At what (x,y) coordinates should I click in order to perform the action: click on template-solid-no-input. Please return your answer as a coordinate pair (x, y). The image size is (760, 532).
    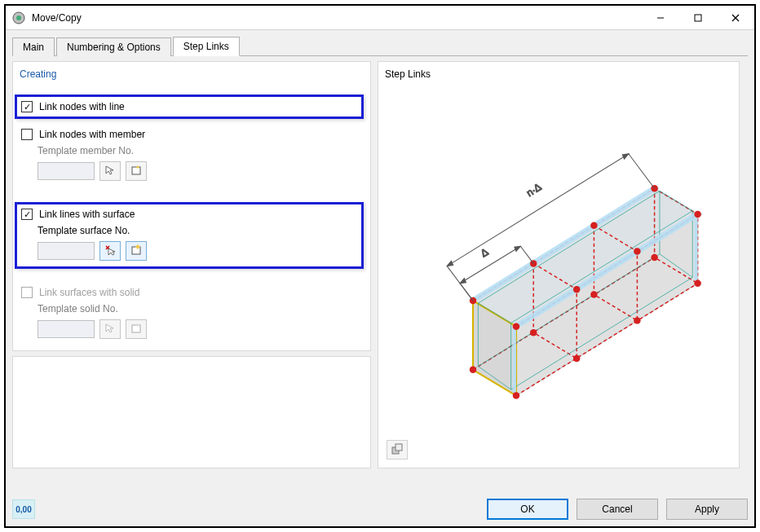
    Looking at the image, I should click on (66, 329).